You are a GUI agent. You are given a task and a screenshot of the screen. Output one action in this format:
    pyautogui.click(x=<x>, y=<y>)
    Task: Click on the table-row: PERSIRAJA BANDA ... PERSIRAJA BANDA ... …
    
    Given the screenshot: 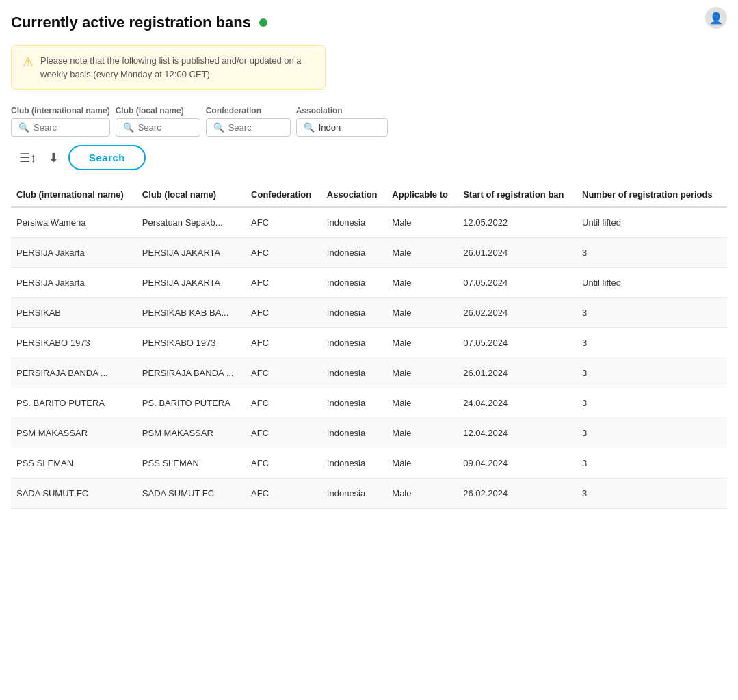 What is the action you would take?
    pyautogui.click(x=369, y=373)
    